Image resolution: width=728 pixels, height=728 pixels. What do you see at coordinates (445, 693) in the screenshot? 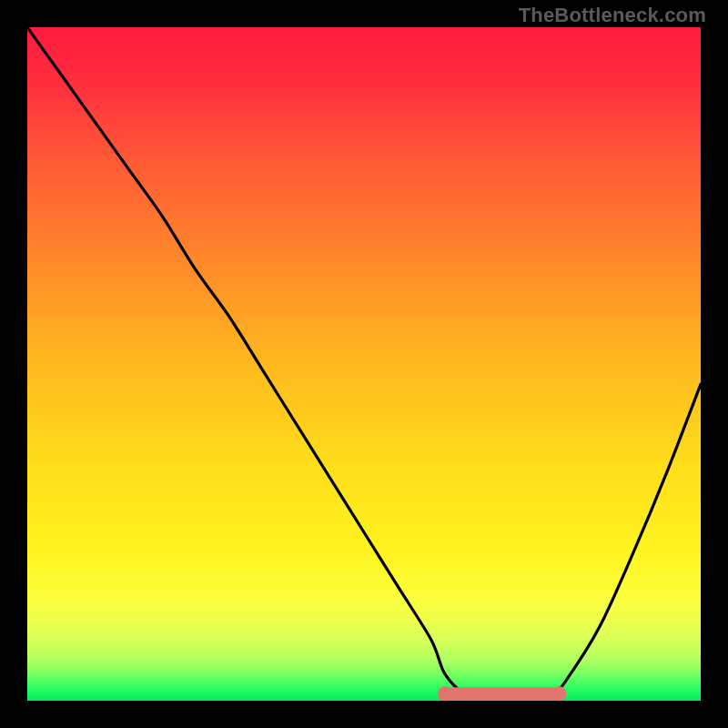
I see `flat-region-dot-left` at bounding box center [445, 693].